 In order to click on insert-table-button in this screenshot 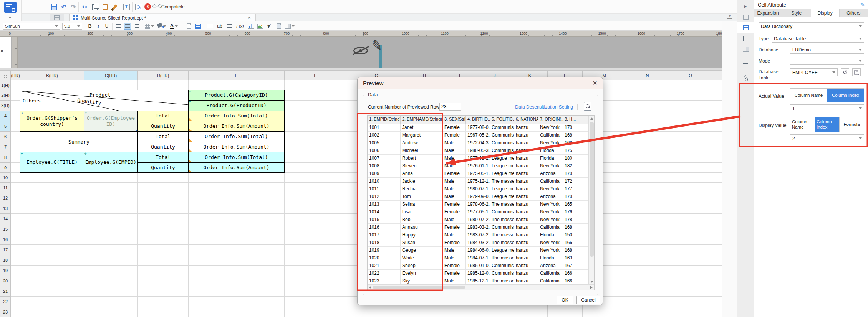, I will do `click(198, 26)`.